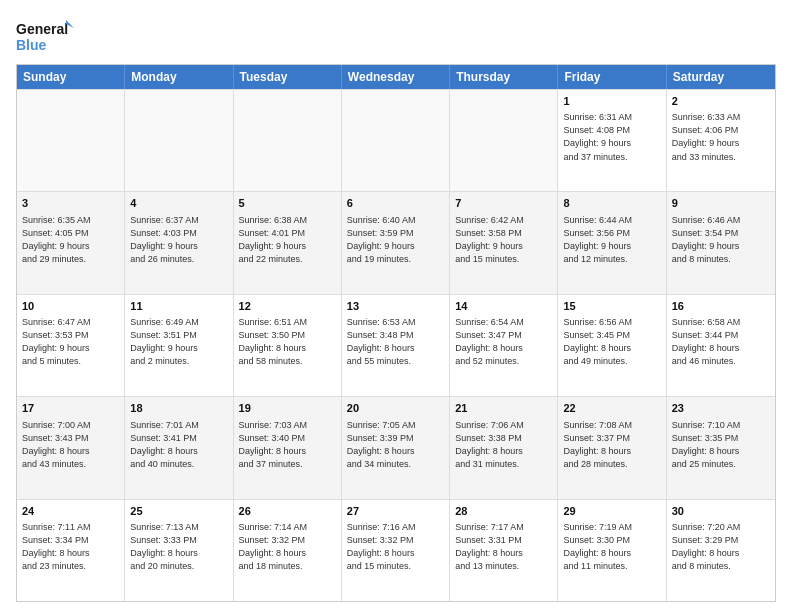 This screenshot has height=612, width=792. I want to click on calendar-cell: 21Sunrise: 7:06 AMSunset: 3:38 PMDayligh…, so click(504, 448).